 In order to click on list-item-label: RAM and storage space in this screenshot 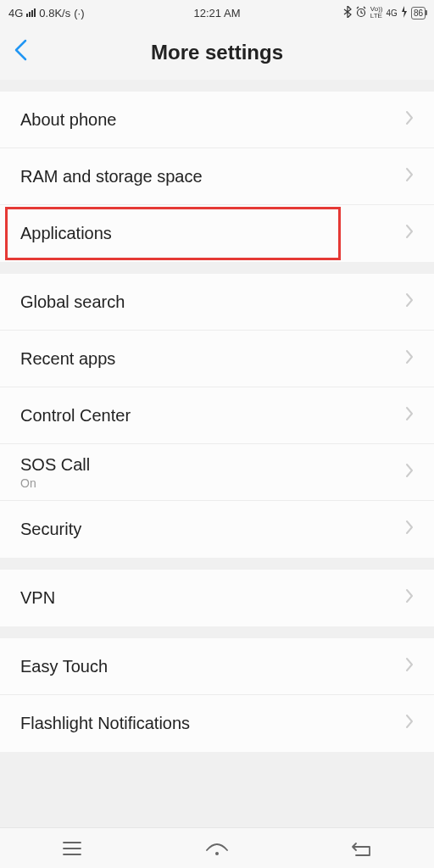, I will do `click(112, 176)`.